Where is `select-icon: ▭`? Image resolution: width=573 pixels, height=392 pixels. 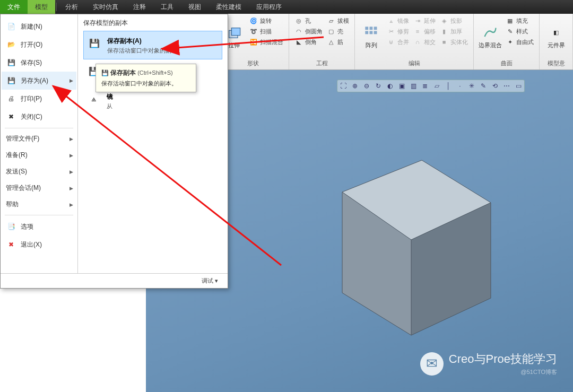
select-icon: ▭ is located at coordinates (518, 86).